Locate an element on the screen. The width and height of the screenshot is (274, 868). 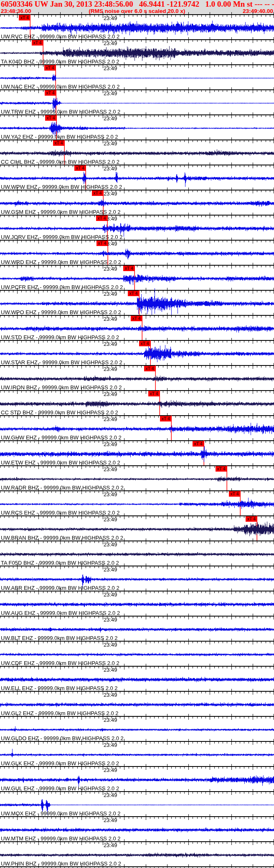
station-label: UW.NAC EHZ - 99999.0km BW HIGHPASS 2.0 2 is located at coordinates (60, 87).